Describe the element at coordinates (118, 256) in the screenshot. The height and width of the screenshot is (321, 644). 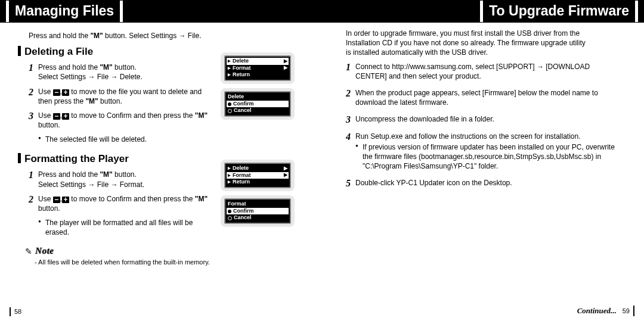
I see `note-block: ✎ Note - All files will be deleted when …` at that location.